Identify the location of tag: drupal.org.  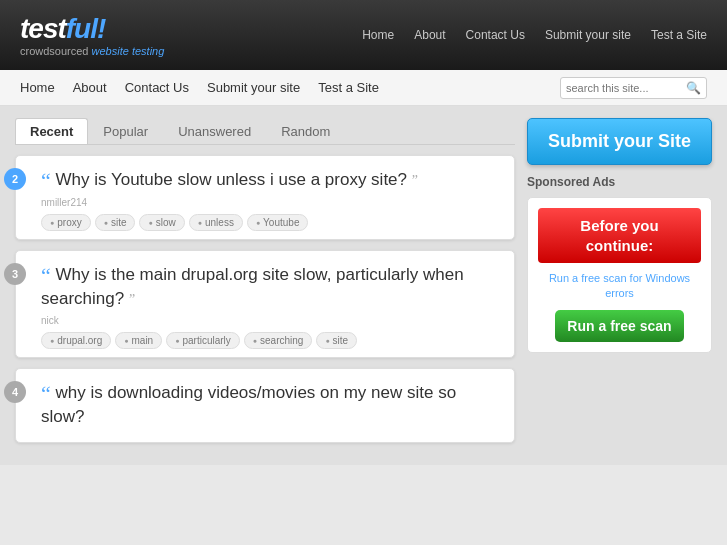
(76, 340).